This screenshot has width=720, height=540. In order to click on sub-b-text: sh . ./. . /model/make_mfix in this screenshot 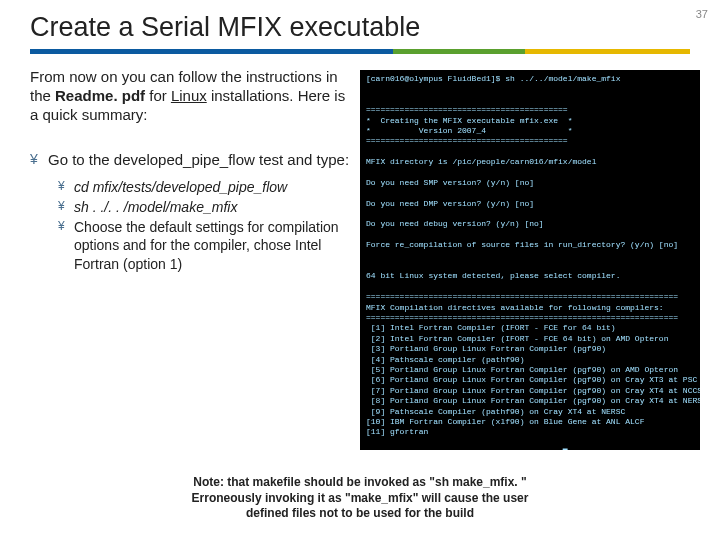, I will do `click(156, 207)`.